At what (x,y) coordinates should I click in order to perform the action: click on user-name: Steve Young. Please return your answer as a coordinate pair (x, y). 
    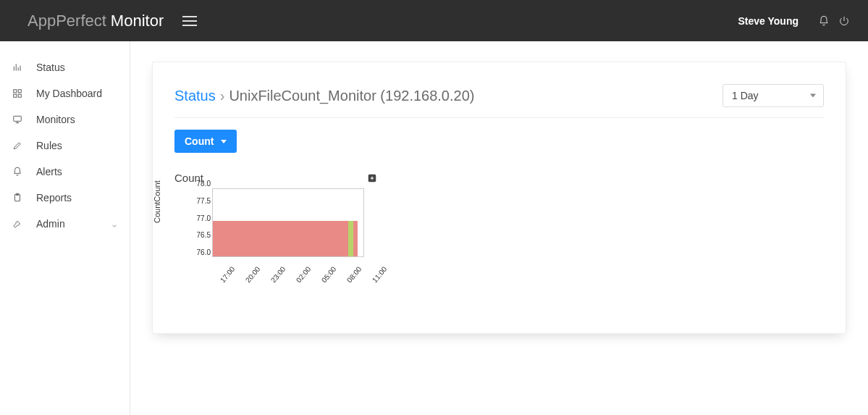
    Looking at the image, I should click on (768, 21).